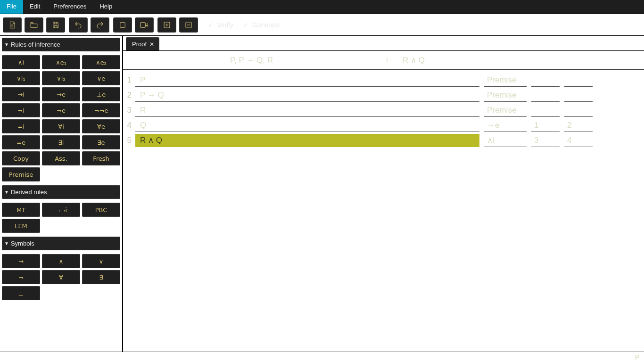 This screenshot has width=644, height=362. Describe the element at coordinates (322, 25) in the screenshot. I see `toolbar: ✓ Verify ✓ Generate` at that location.